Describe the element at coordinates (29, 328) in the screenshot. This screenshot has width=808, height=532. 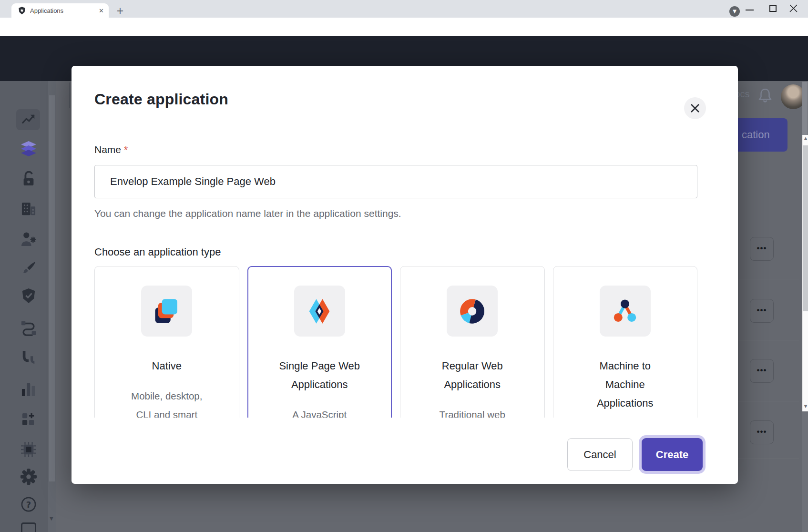
I see `actions-flow-icon` at that location.